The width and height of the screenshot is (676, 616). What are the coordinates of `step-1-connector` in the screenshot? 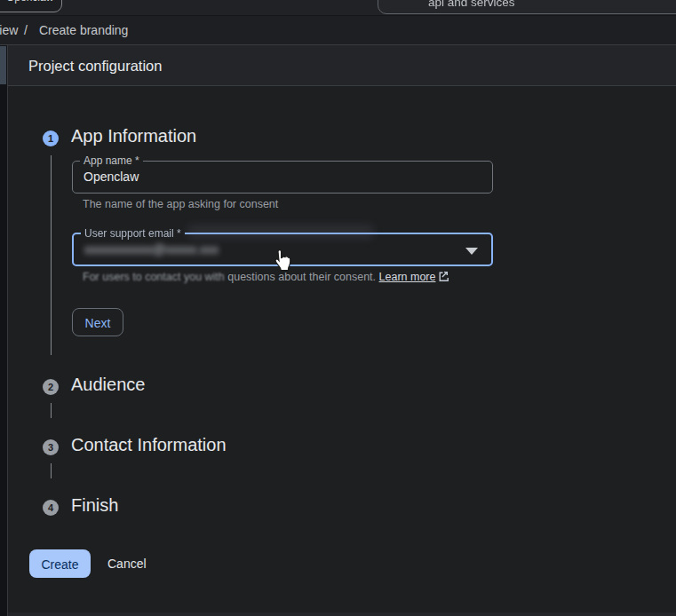 It's located at (52, 256).